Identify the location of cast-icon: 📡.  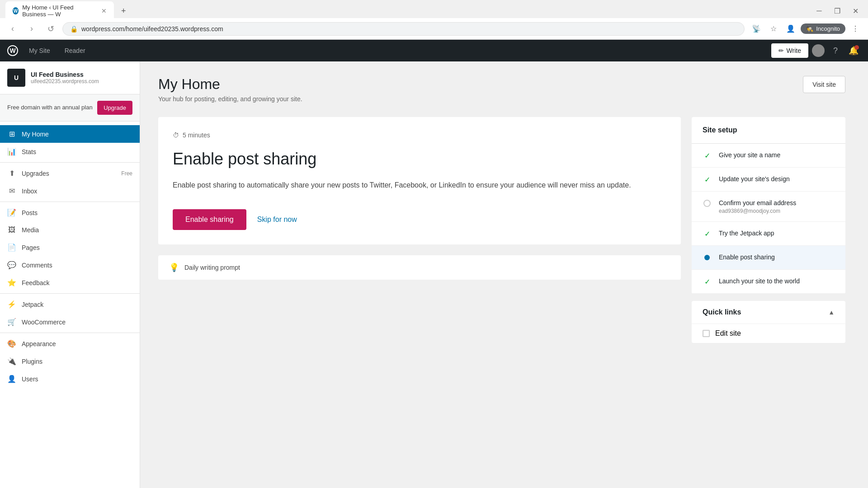
(756, 29).